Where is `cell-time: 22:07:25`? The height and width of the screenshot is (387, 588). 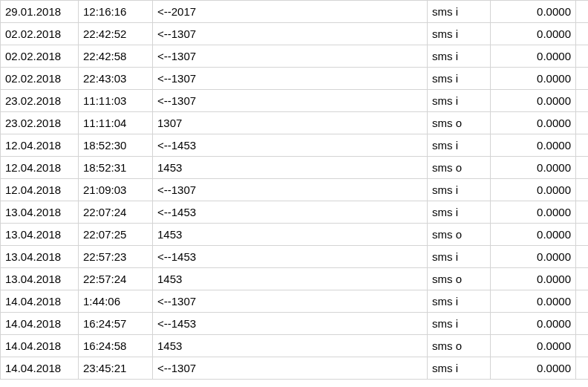
cell-time: 22:07:25 is located at coordinates (116, 235).